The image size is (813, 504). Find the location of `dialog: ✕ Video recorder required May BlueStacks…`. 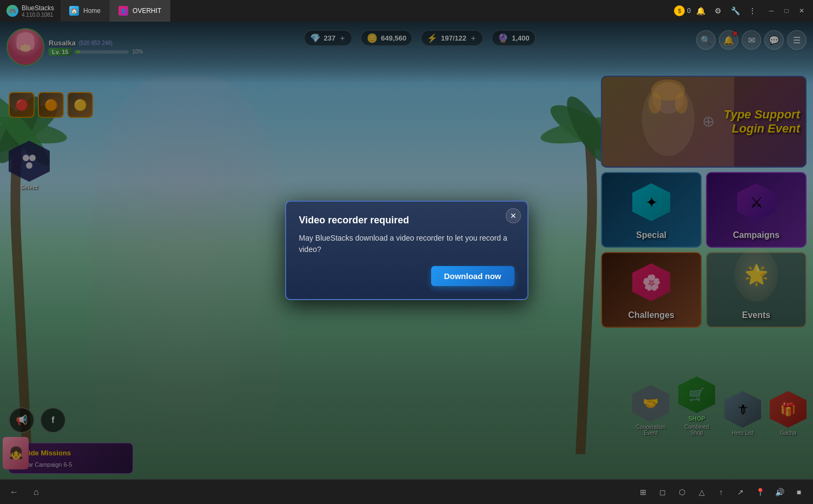

dialog: ✕ Video recorder required May BlueStacks… is located at coordinates (407, 250).